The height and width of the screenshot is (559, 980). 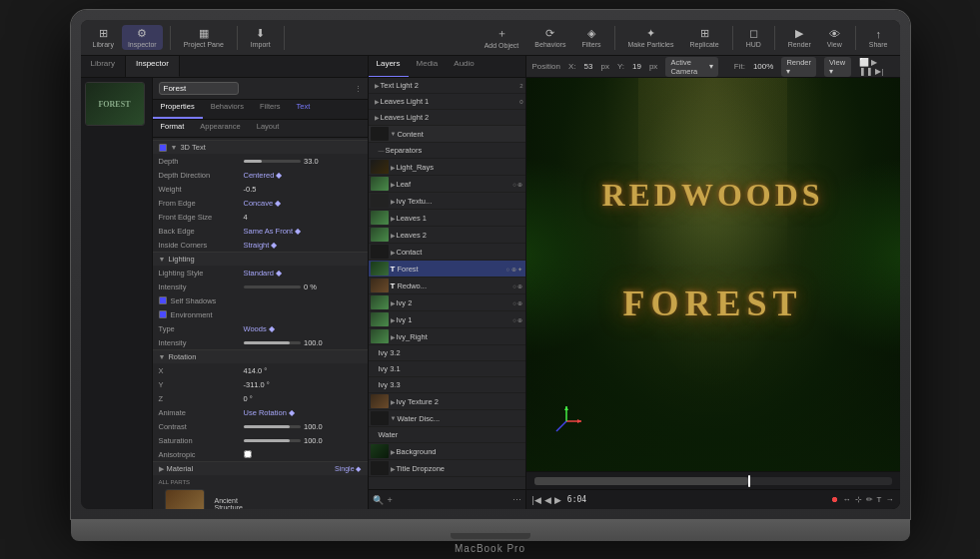 I want to click on behaviors-button: ⟳ Behaviors, so click(x=549, y=38).